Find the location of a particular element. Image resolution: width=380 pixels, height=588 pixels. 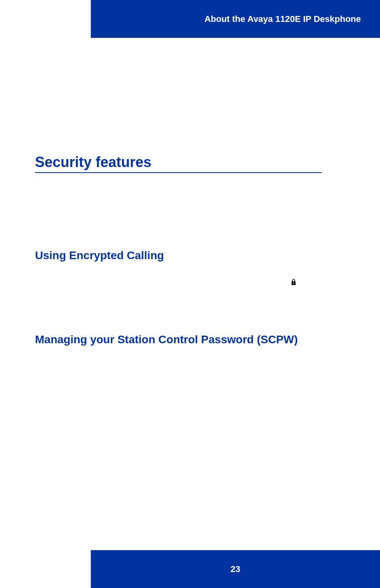

page-header: About the Avaya 1120E IP Deskphone is located at coordinates (235, 19).